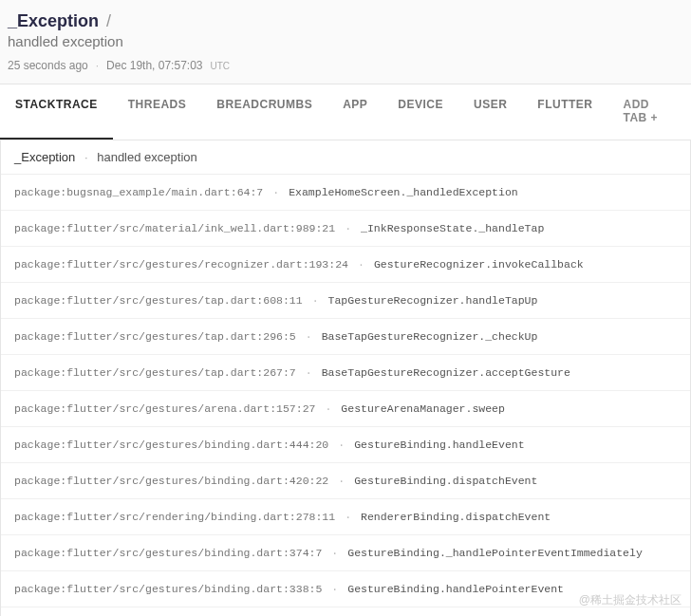 This screenshot has width=691, height=616. I want to click on timestamp-row: 25 seconds ago · Dec 19th, 07:57:03 UTC, so click(346, 65).